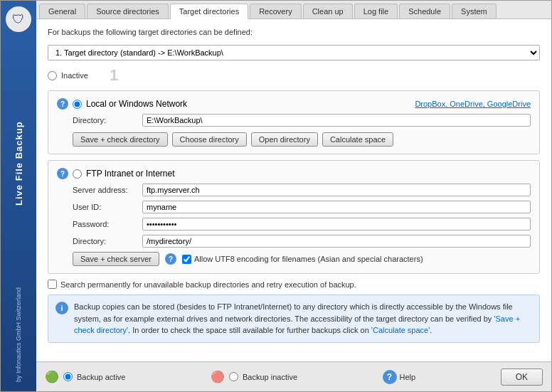 This screenshot has width=552, height=392. What do you see at coordinates (77, 104) in the screenshot?
I see `local-radio` at bounding box center [77, 104].